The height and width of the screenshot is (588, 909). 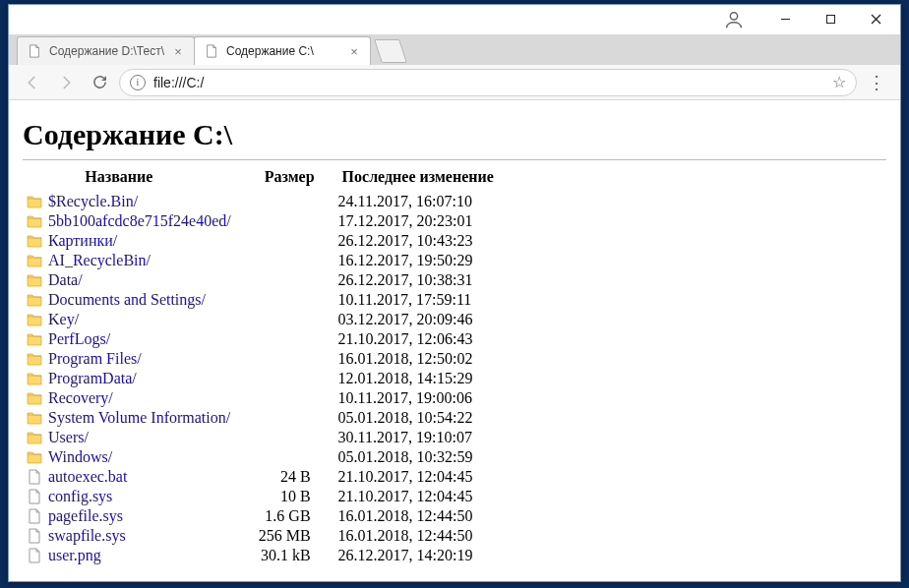 What do you see at coordinates (140, 220) in the screenshot?
I see `entry-link: 5bb100afcdc8e715f24e40ed/` at bounding box center [140, 220].